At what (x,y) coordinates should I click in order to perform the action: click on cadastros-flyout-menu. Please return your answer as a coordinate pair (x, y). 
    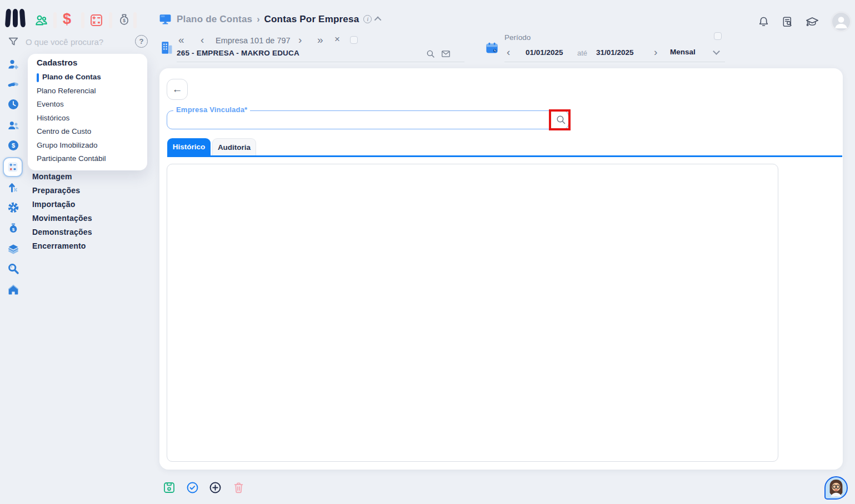
    Looking at the image, I should click on (88, 112).